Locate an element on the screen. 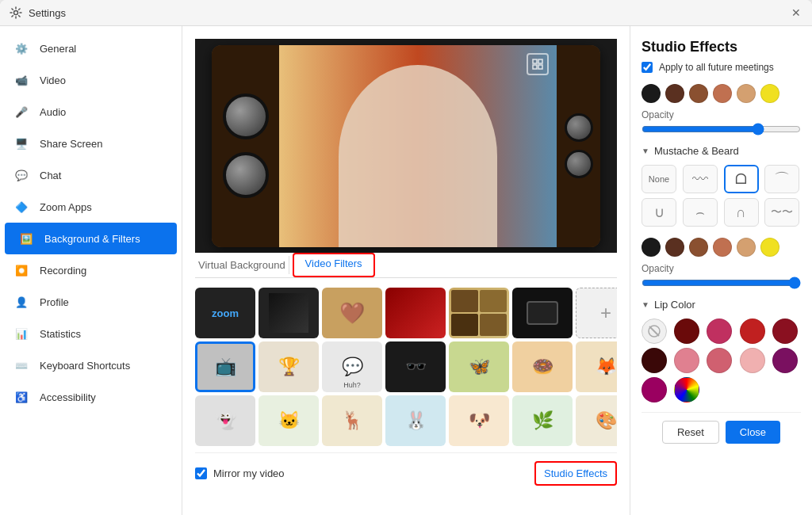 This screenshot has height=515, width=812. beard-color-blonde is located at coordinates (746, 247).